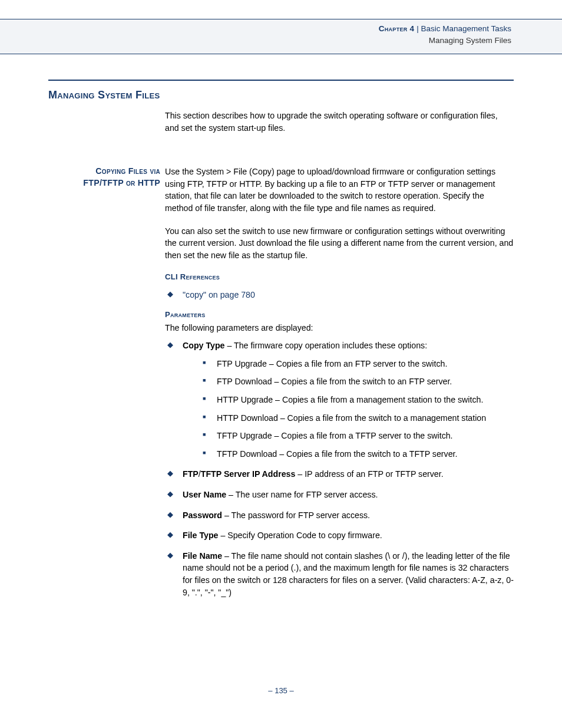 The image size is (562, 728). What do you see at coordinates (339, 295) in the screenshot?
I see `cli-references-list: "copy" on page 780` at bounding box center [339, 295].